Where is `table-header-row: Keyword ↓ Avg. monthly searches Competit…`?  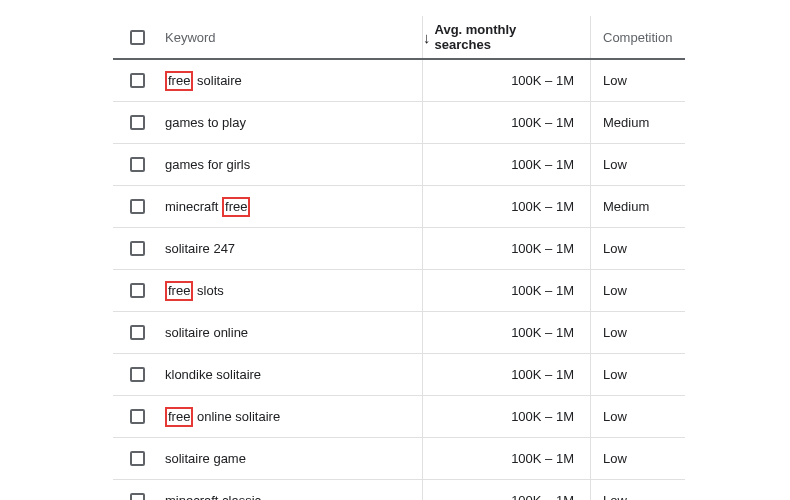 table-header-row: Keyword ↓ Avg. monthly searches Competit… is located at coordinates (399, 38).